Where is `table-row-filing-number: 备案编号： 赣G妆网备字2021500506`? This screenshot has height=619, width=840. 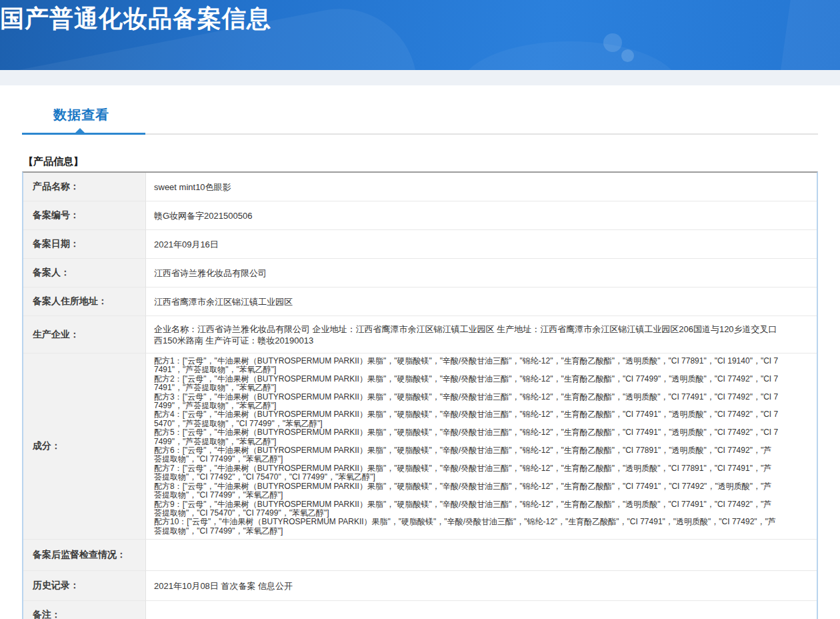 table-row-filing-number: 备案编号： 赣G妆网备字2021500506 is located at coordinates (420, 216).